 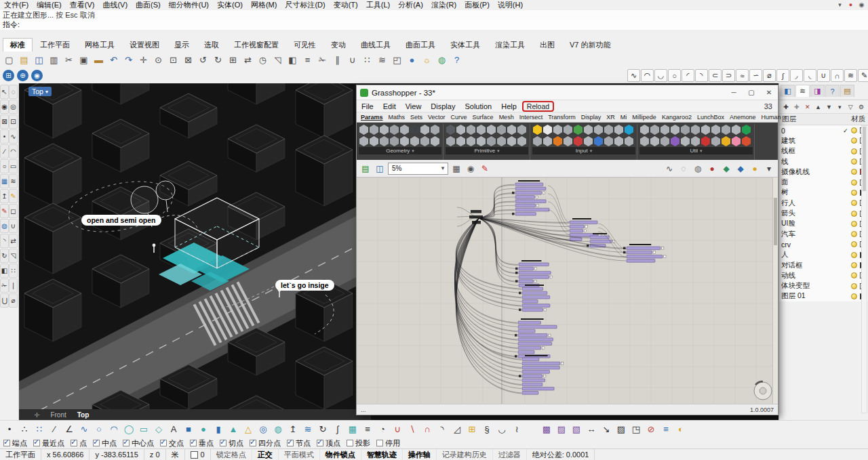 I want to click on status-toggle: 平面模式, so click(x=300, y=455).